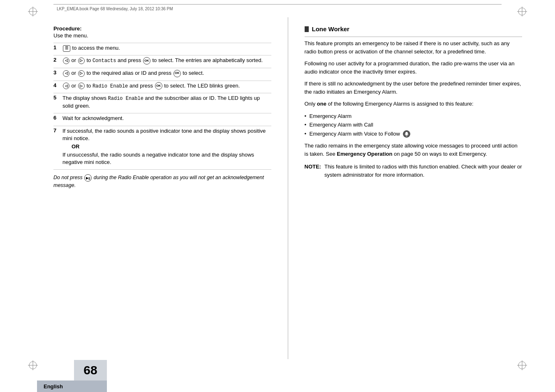 The image size is (555, 392). What do you see at coordinates (311, 104) in the screenshot?
I see `para-4-prefix: Only` at bounding box center [311, 104].